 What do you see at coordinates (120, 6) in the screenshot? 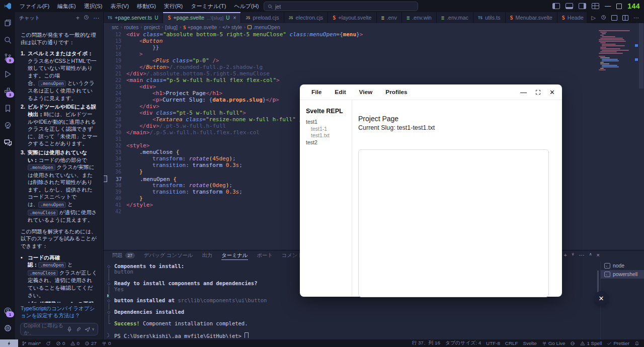
I see `menu-item: 表示(V)` at bounding box center [120, 6].